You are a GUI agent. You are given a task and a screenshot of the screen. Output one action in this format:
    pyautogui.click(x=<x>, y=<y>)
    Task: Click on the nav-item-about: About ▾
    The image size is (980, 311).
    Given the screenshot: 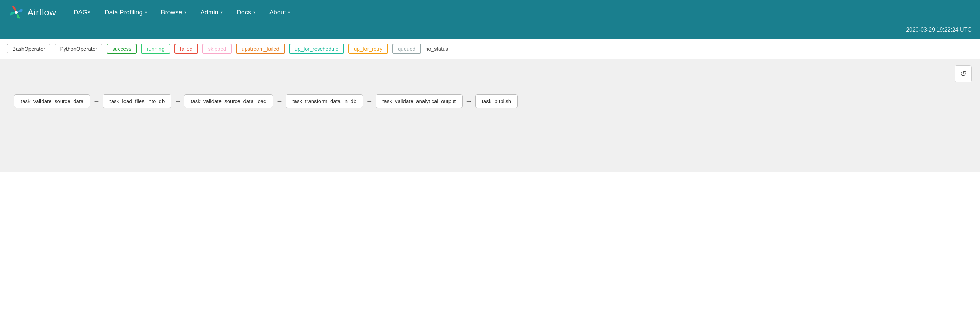 What is the action you would take?
    pyautogui.click(x=280, y=13)
    